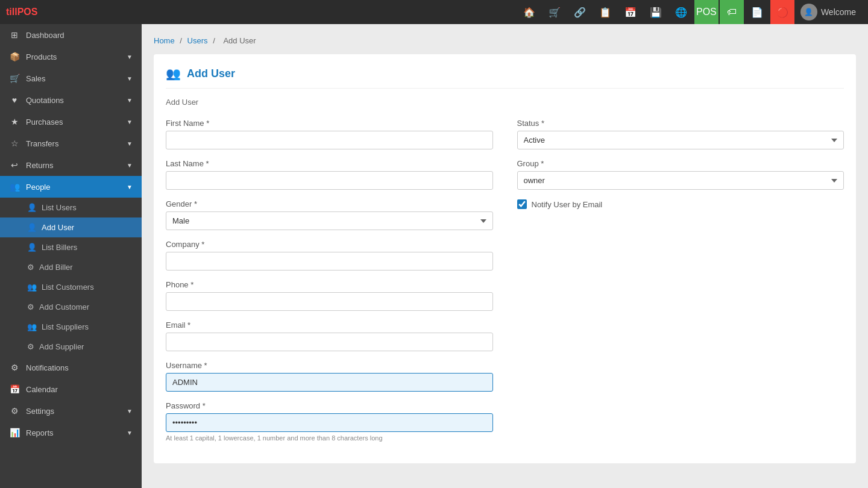 The width and height of the screenshot is (868, 488). What do you see at coordinates (14, 78) in the screenshot?
I see `sales-icon: 🛒` at bounding box center [14, 78].